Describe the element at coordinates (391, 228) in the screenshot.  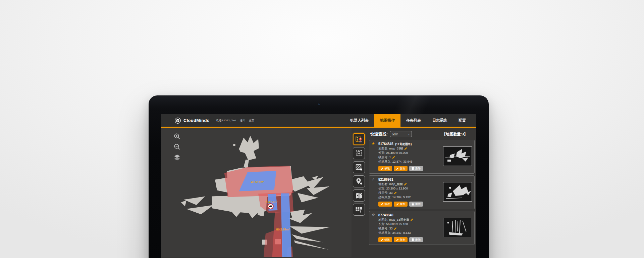
I see `map-floor-value: 33` at that location.